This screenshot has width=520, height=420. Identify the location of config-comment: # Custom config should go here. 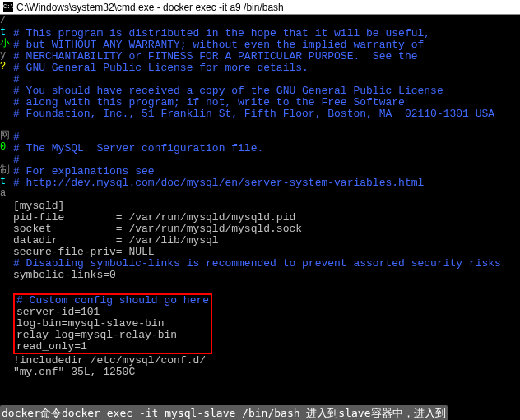
(113, 301).